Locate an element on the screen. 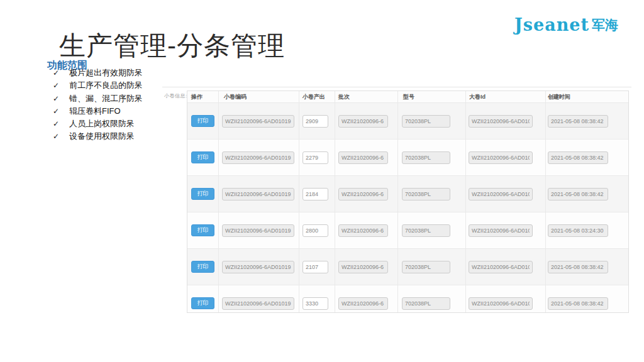  page-title: 生产管理-分条管理 is located at coordinates (172, 46).